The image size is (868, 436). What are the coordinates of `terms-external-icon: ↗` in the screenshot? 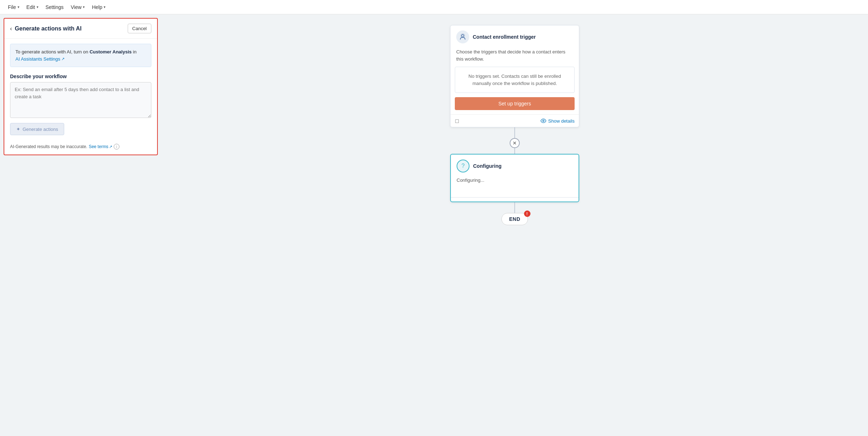 It's located at (110, 147).